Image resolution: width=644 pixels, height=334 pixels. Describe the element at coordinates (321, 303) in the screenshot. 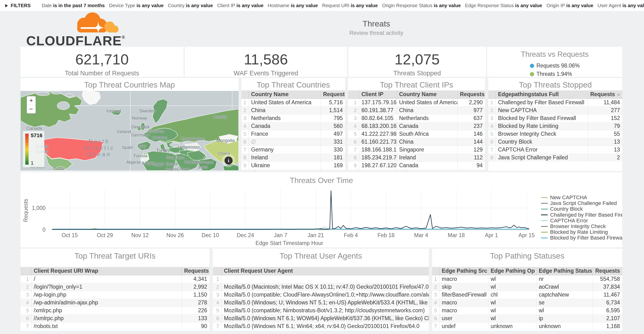

I see `table-row: 4Mozilla/5.0 (Windows; U; Windows NT 5.1…` at that location.